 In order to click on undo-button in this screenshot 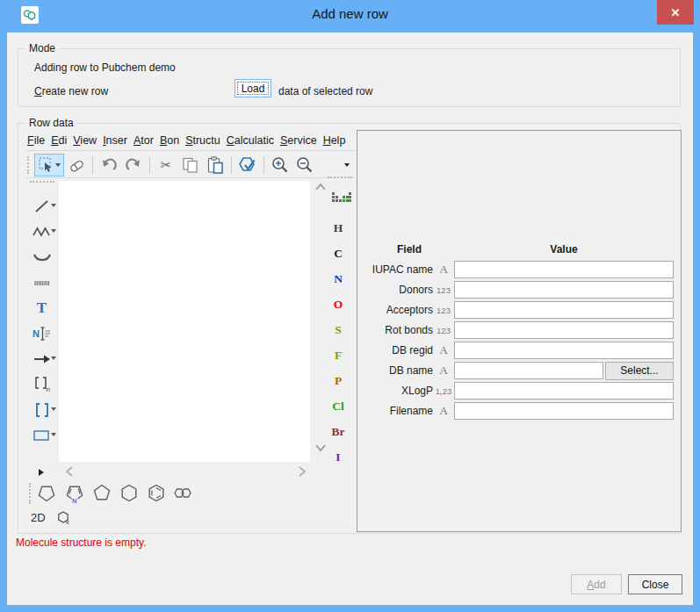, I will do `click(109, 165)`.